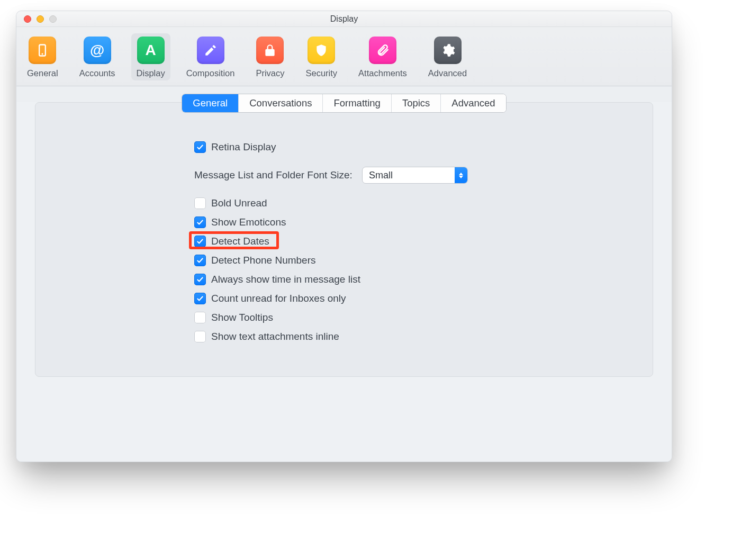  Describe the element at coordinates (273, 175) in the screenshot. I see `setting-label: Message List and Folder Font Size:` at that location.